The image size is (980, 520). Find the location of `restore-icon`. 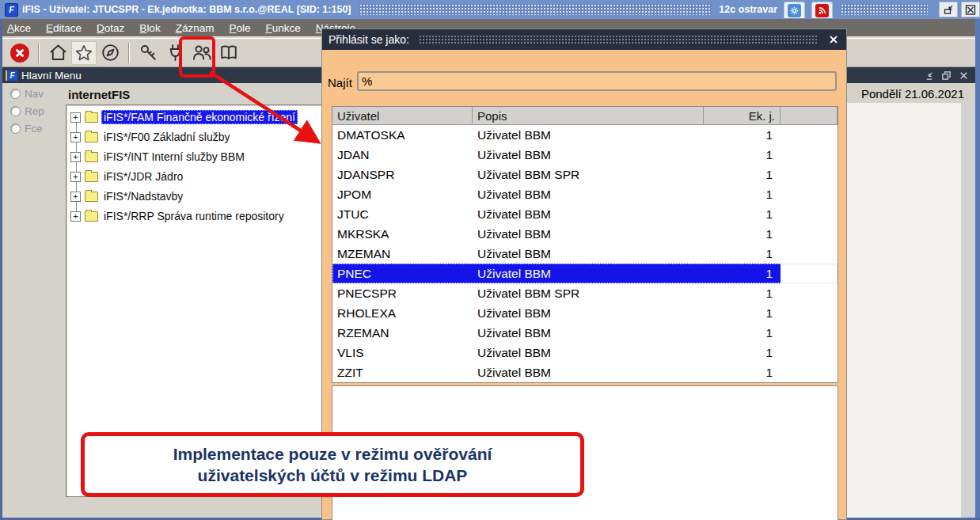

restore-icon is located at coordinates (947, 76).